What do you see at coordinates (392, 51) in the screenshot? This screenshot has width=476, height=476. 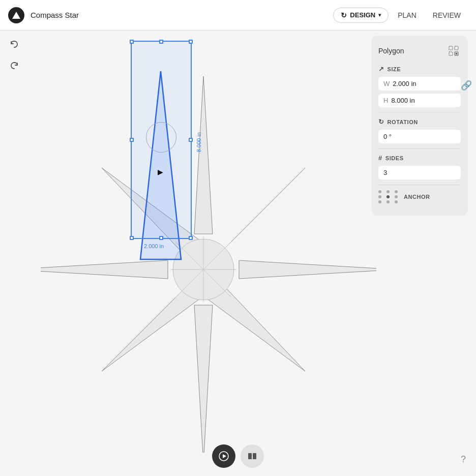 I see `panel-title: Polygon` at bounding box center [392, 51].